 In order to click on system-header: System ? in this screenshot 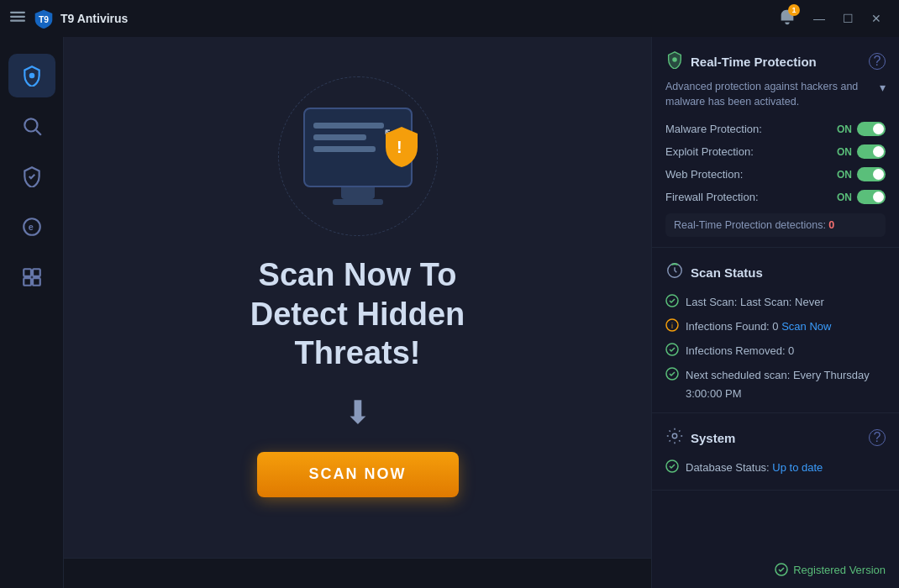, I will do `click(775, 438)`.